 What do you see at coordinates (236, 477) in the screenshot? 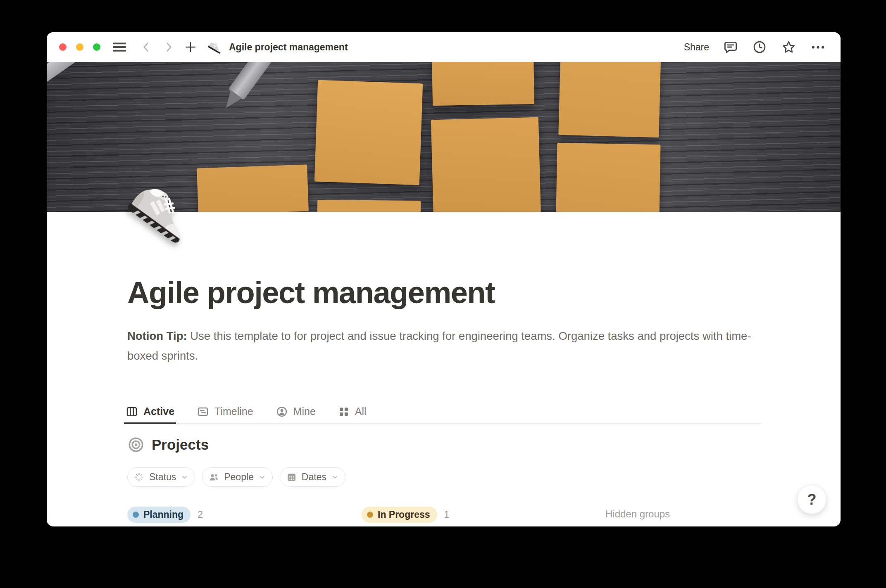
I see `filter-bar: Status People Dates` at bounding box center [236, 477].